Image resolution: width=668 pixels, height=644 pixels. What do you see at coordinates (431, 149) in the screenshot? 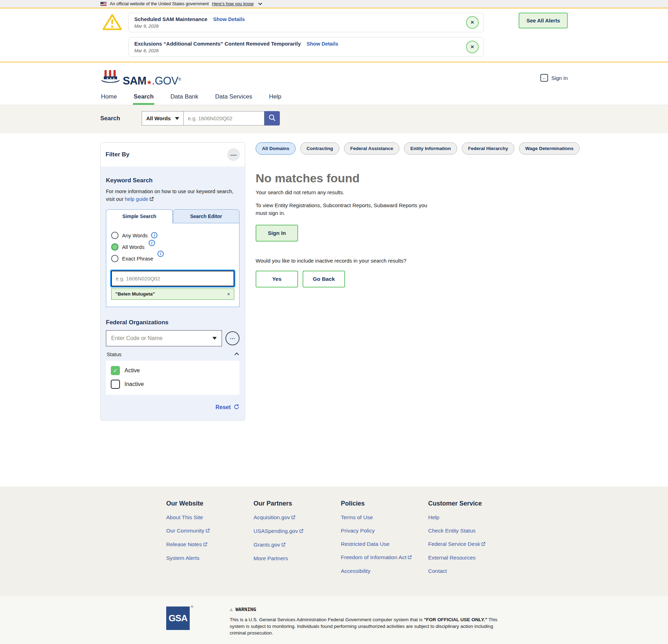
I see `pill-entity-information: Entity Information` at bounding box center [431, 149].